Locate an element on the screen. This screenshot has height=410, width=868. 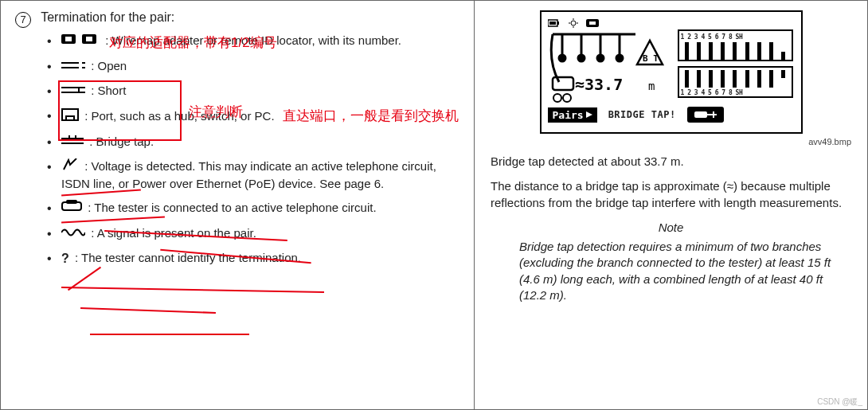
list-item: : A signal is present on the pair. is located at coordinates (260, 234).